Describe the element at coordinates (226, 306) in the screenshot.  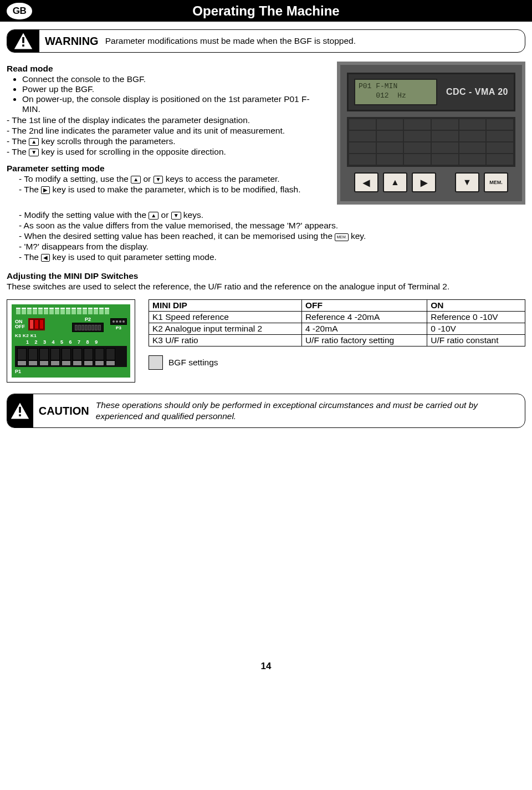
I see `table-header: MINI DIP` at that location.